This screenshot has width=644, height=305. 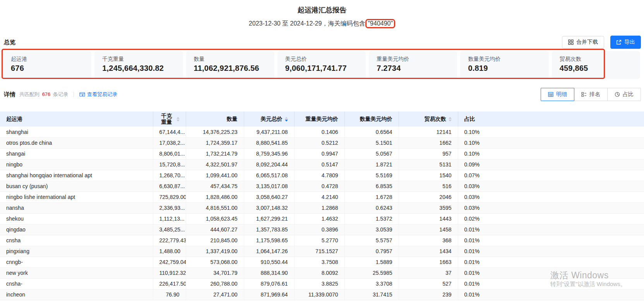 I want to click on cell-weight_kg: 1,268,70..., so click(x=170, y=175).